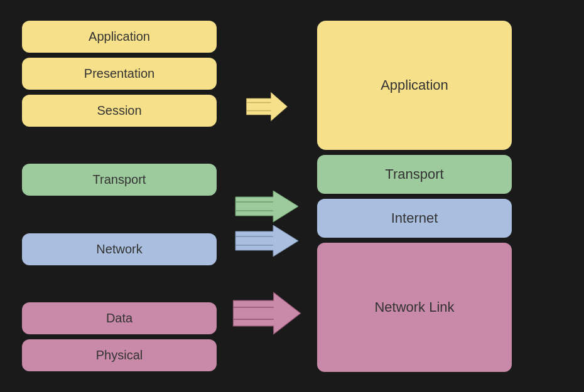 The height and width of the screenshot is (392, 584). I want to click on session-box: Session, so click(119, 110).